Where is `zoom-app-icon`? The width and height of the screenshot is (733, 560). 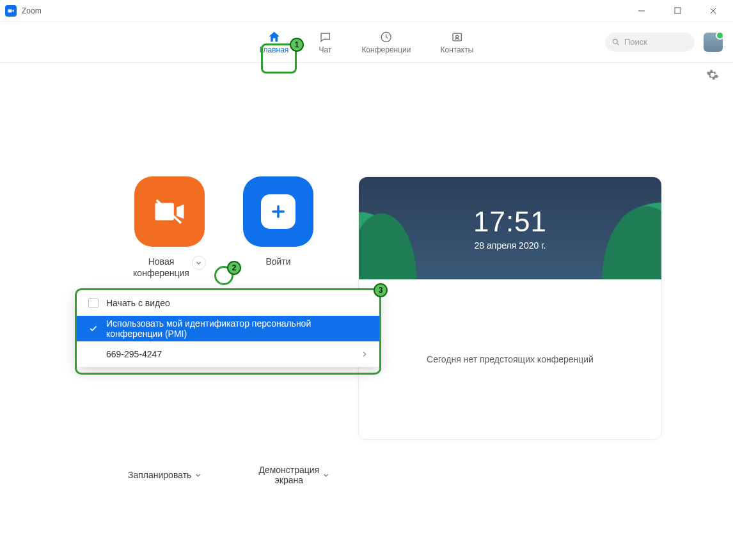
zoom-app-icon is located at coordinates (11, 11).